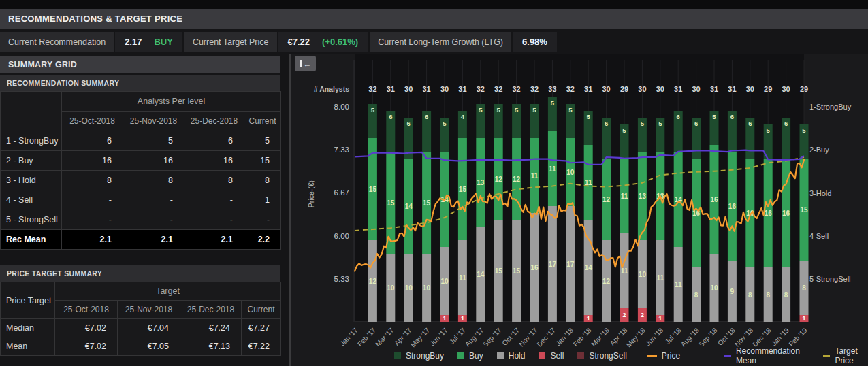 The image size is (868, 366). I want to click on legend-item-buy: Buy, so click(470, 356).